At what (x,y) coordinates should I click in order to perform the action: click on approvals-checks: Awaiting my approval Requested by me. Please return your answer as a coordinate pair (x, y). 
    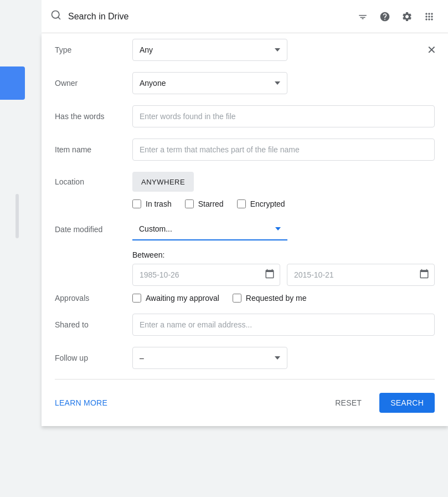
    Looking at the image, I should click on (219, 298).